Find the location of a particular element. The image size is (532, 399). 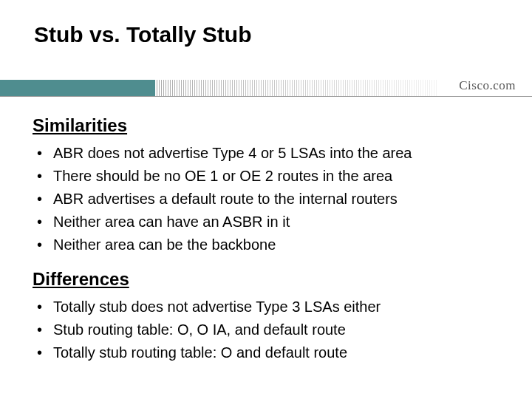

list-item: Stub routing table: O, O IA, and default… is located at coordinates (267, 330).